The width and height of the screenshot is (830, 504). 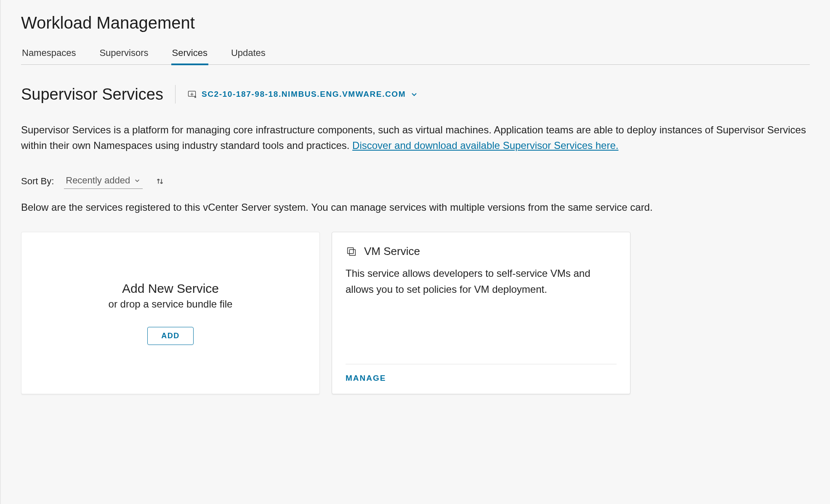 What do you see at coordinates (415, 94) in the screenshot?
I see `sub-header: Supervisor Services SC2-10-187-98-18.NIM…` at bounding box center [415, 94].